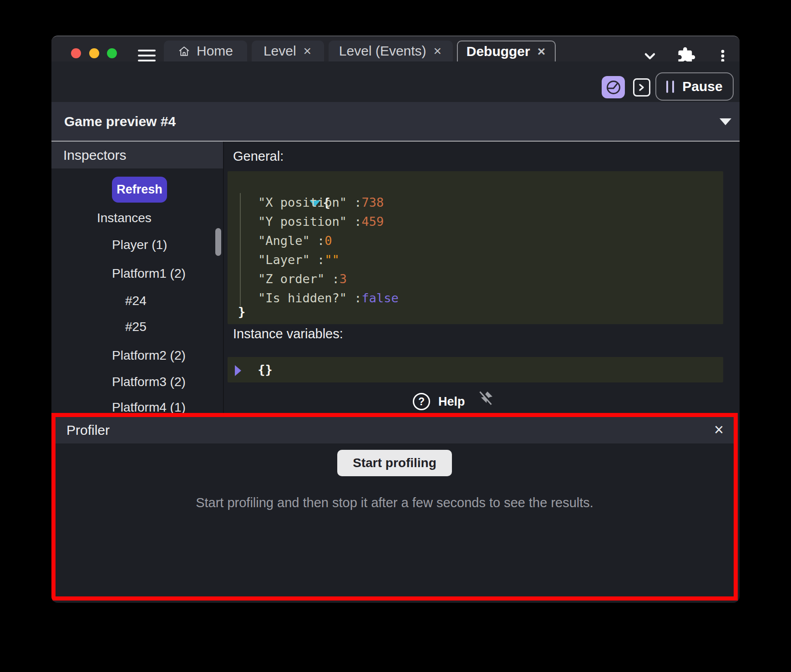 The image size is (791, 672). Describe the element at coordinates (149, 274) in the screenshot. I see `tree-item-platform1: Platform1 (2)` at that location.